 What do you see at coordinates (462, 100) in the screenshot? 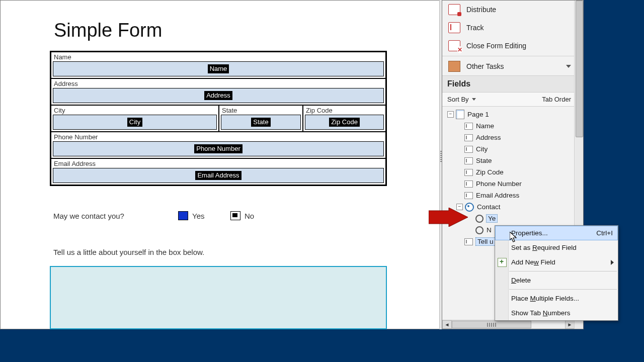
I see `sort-by-dropdown: Sort By` at bounding box center [462, 100].